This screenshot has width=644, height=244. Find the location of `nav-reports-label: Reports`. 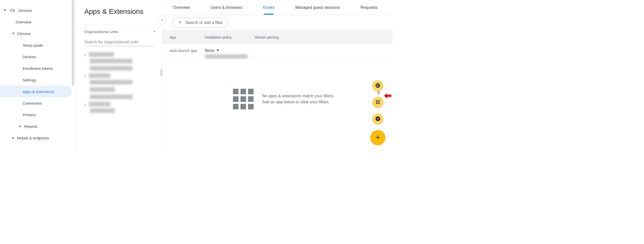

nav-reports-label: Reports is located at coordinates (31, 127).